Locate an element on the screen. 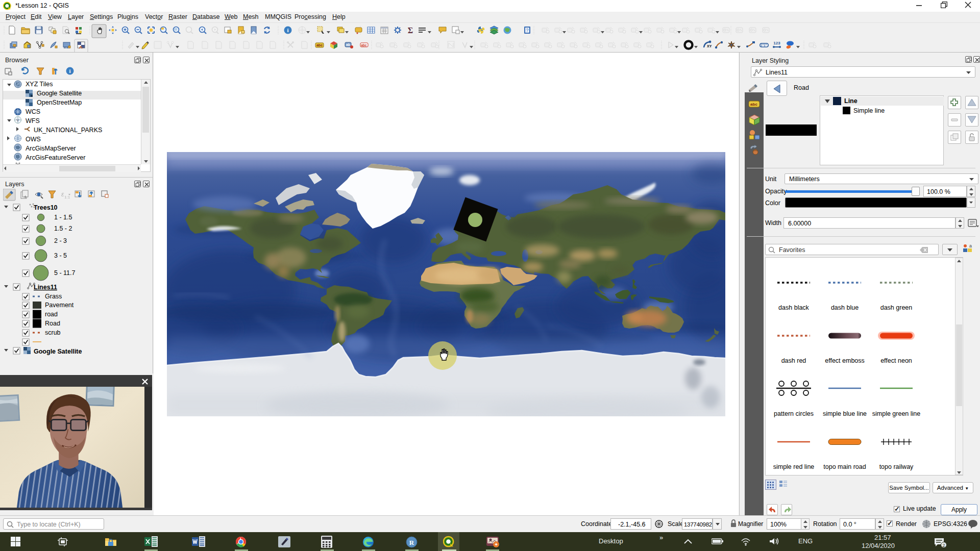  svg-text: V is located at coordinates (18, 120).